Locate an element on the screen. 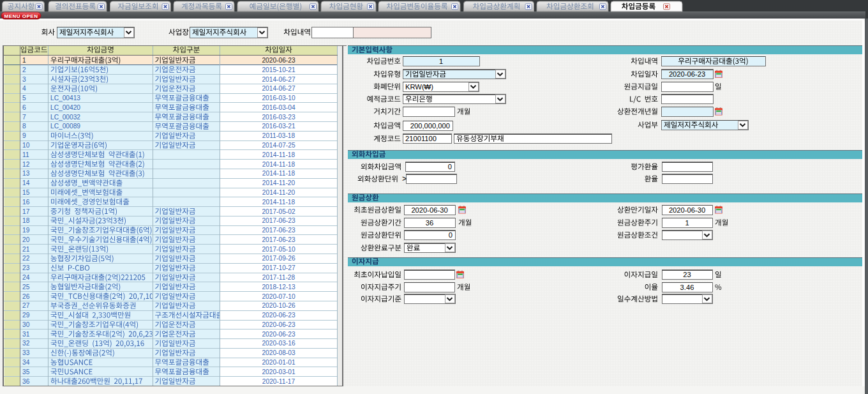 This screenshot has height=394, width=868. svg-text: KRW(₩) is located at coordinates (419, 87).